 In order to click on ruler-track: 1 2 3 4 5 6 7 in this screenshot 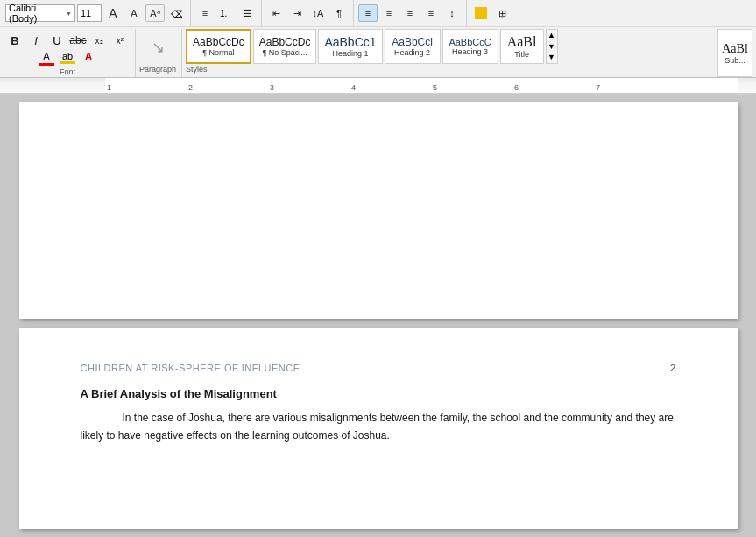, I will do `click(378, 86)`.